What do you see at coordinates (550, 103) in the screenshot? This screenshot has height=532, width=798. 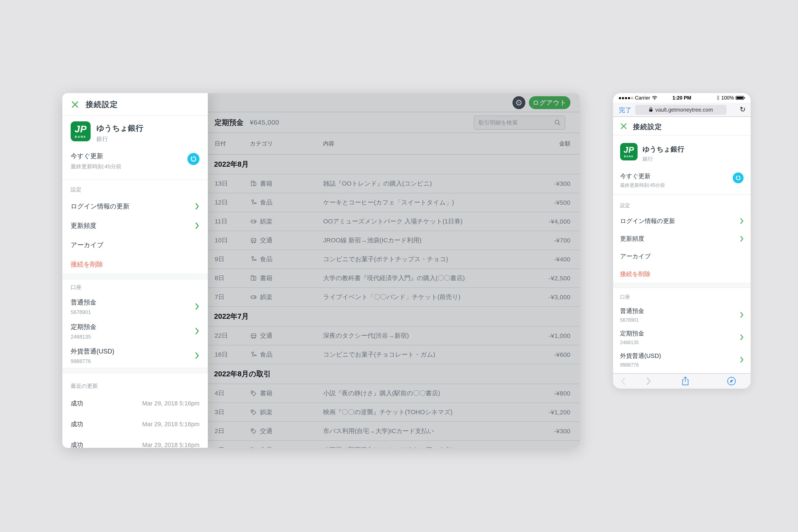 I see `logout-button: ログアウト` at bounding box center [550, 103].